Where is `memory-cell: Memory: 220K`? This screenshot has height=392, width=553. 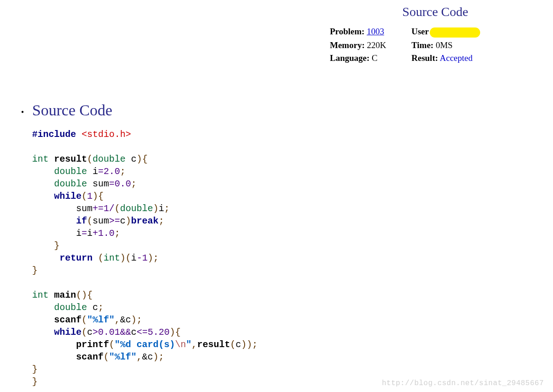 memory-cell: Memory: 220K is located at coordinates (369, 45).